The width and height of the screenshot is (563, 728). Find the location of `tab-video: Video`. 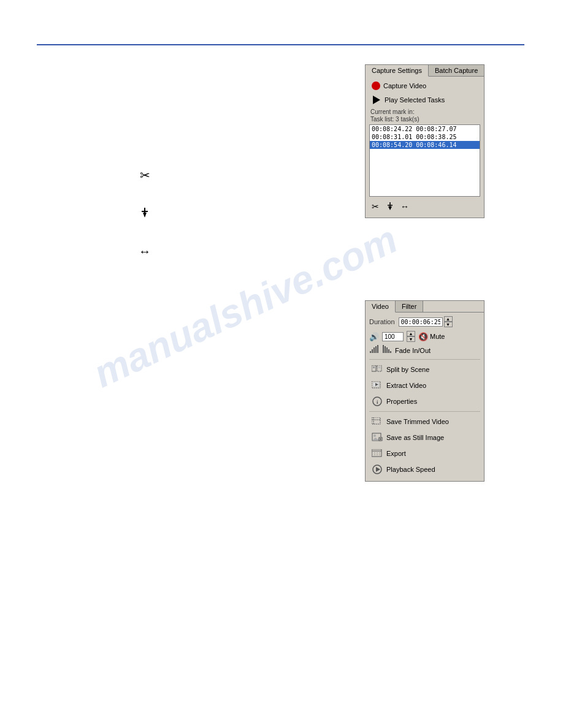

tab-video: Video is located at coordinates (380, 306).